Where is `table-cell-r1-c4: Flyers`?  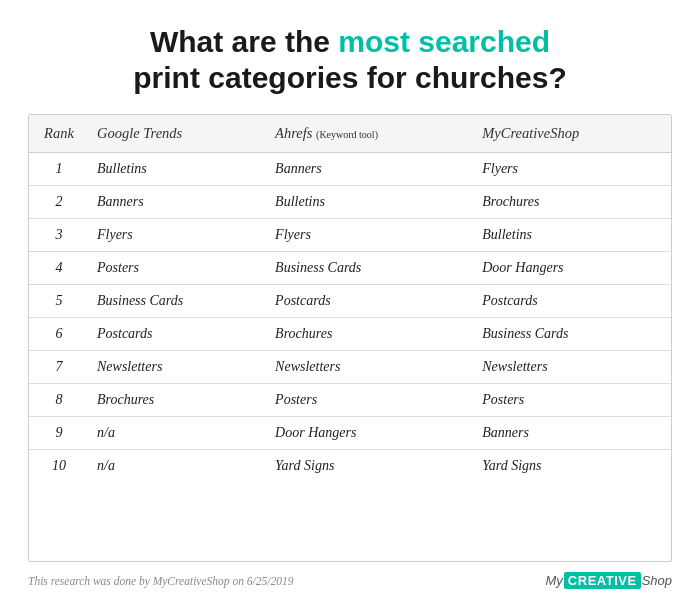
table-cell-r1-c4: Flyers is located at coordinates (572, 170).